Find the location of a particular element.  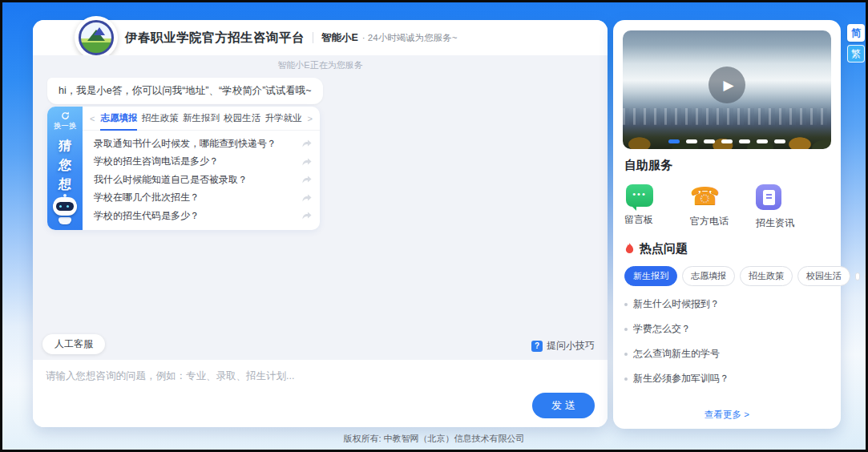

official-phone-icon: ☎ is located at coordinates (705, 196).